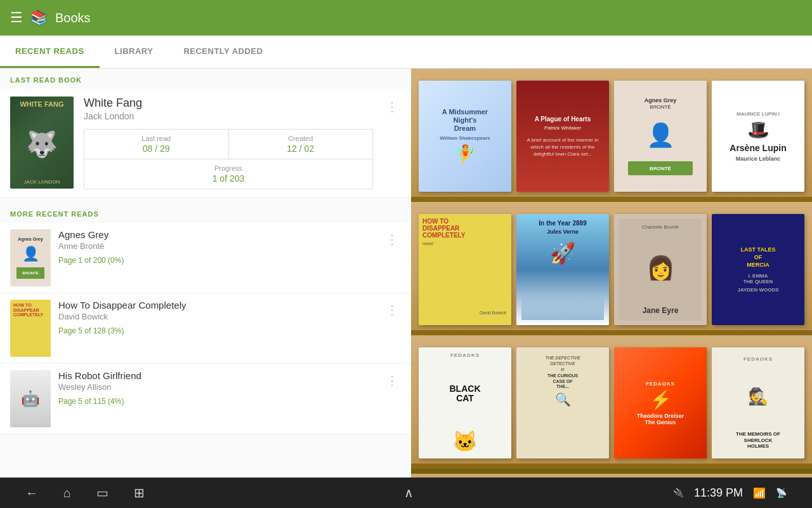 The image size is (812, 508). Describe the element at coordinates (660, 403) in the screenshot. I see `book-genius: FEDAOKS ⚡ Theodore DreiserThe Genius` at that location.